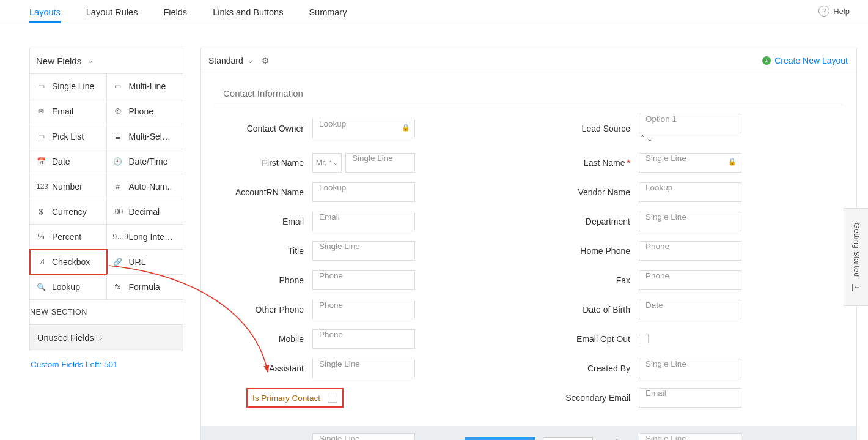 The image size is (868, 440). I want to click on list-icon: ▭, so click(41, 136).